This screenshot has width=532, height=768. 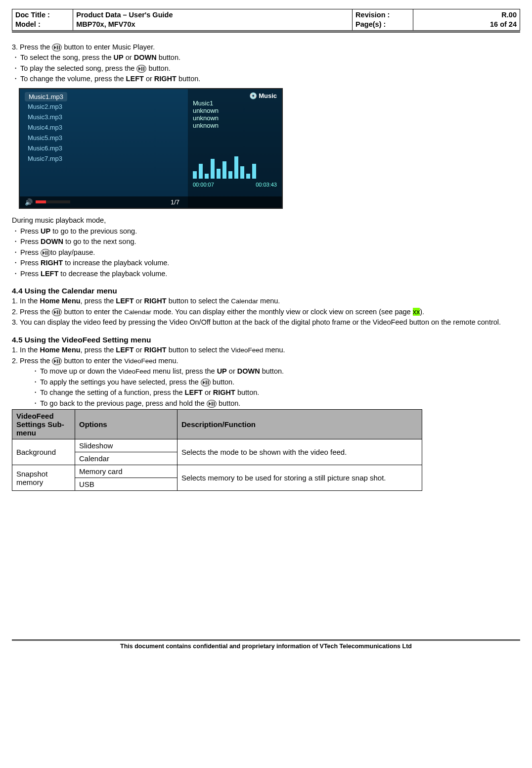 I want to click on s44-step2: 2. Press the button to enter the Calenda…, so click(x=266, y=312).